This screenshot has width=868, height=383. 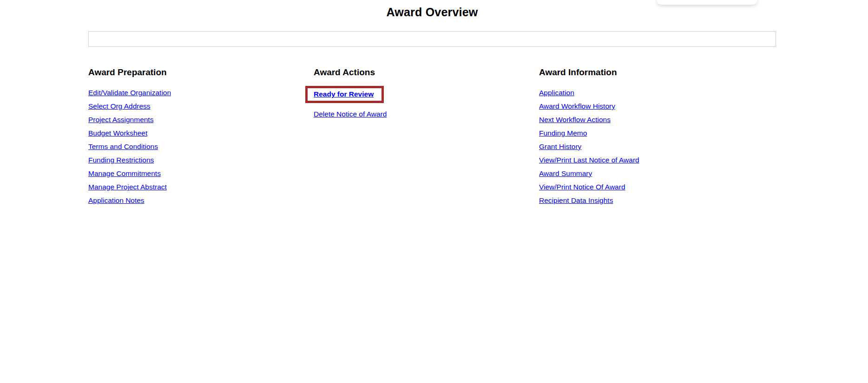 I want to click on link-select-org-address: Select Org Address, so click(x=119, y=106).